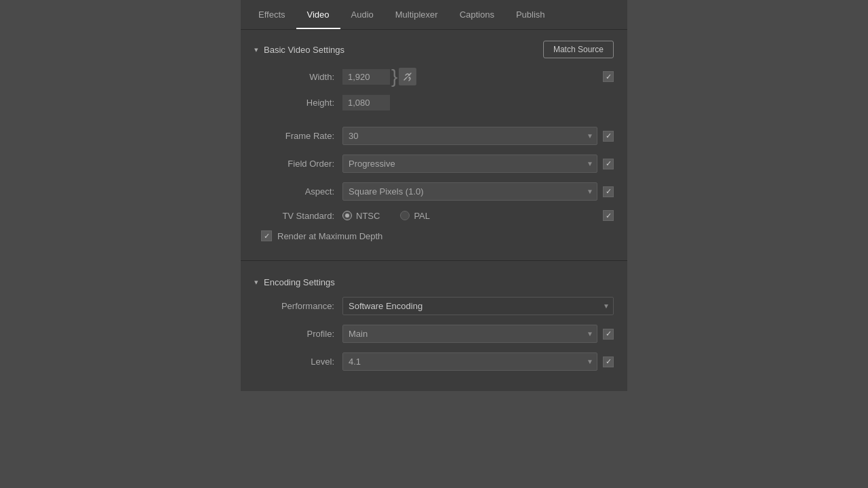  What do you see at coordinates (347, 216) in the screenshot?
I see `ntsc-radio-circle` at bounding box center [347, 216].